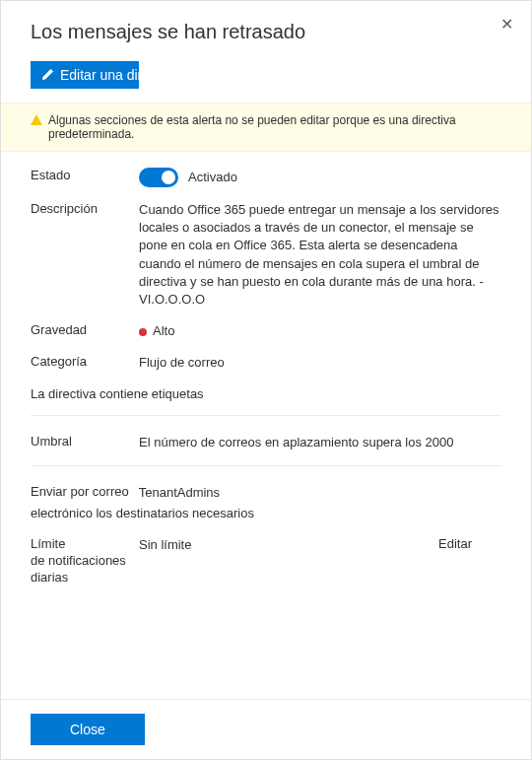 The height and width of the screenshot is (760, 532). What do you see at coordinates (85, 209) in the screenshot?
I see `description-label: Descripción` at bounding box center [85, 209].